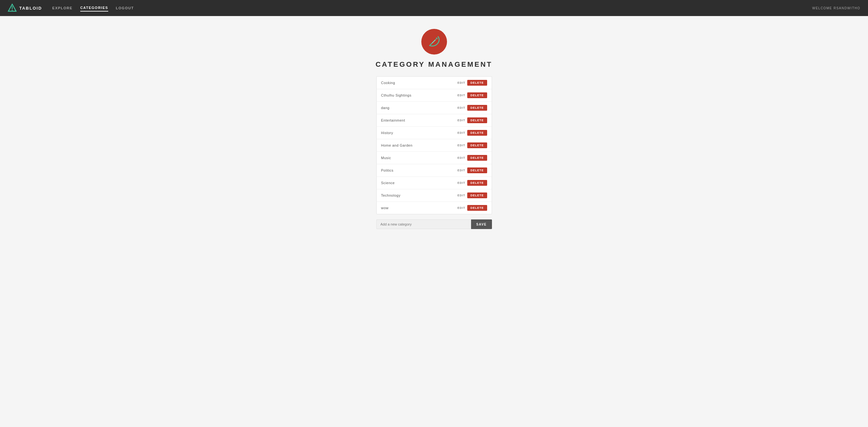 The image size is (868, 427). Describe the element at coordinates (419, 195) in the screenshot. I see `category-name: Technology` at that location.